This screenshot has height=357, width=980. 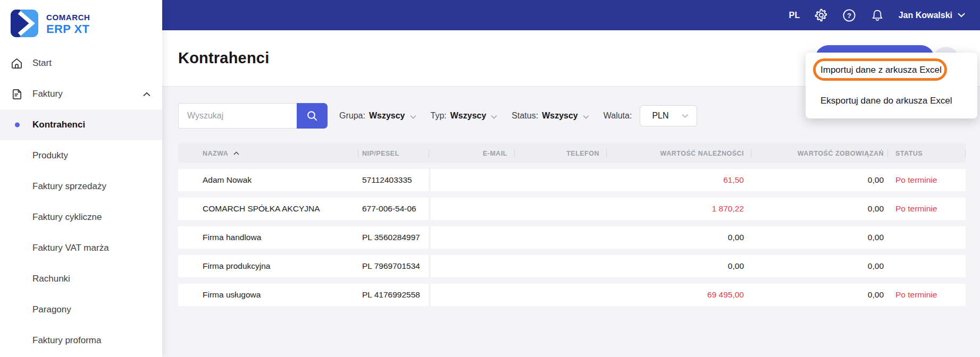 What do you see at coordinates (242, 116) in the screenshot?
I see `search-input` at bounding box center [242, 116].